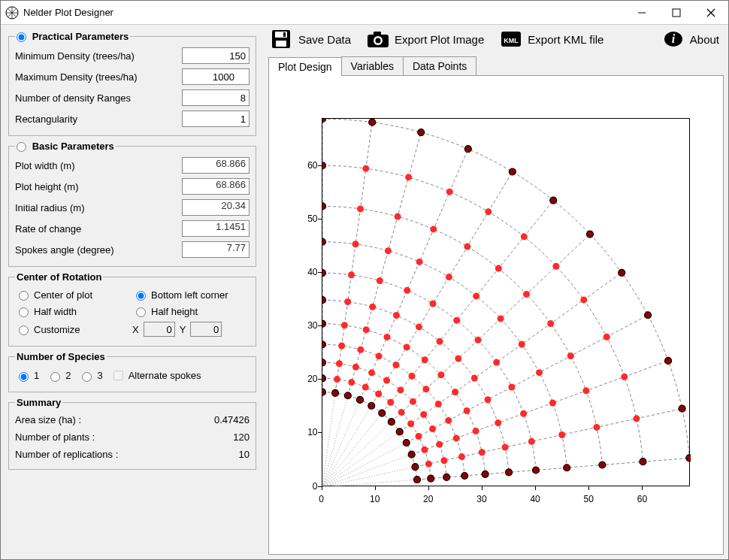 The image size is (729, 560). I want to click on save-data-button: Save Data, so click(310, 39).